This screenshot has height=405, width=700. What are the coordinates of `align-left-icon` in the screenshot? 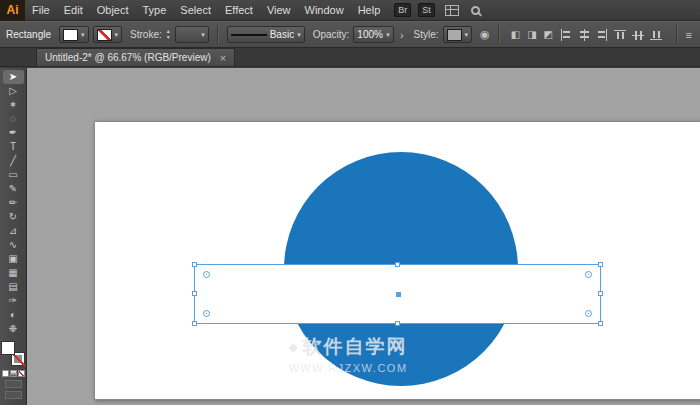 It's located at (566, 35).